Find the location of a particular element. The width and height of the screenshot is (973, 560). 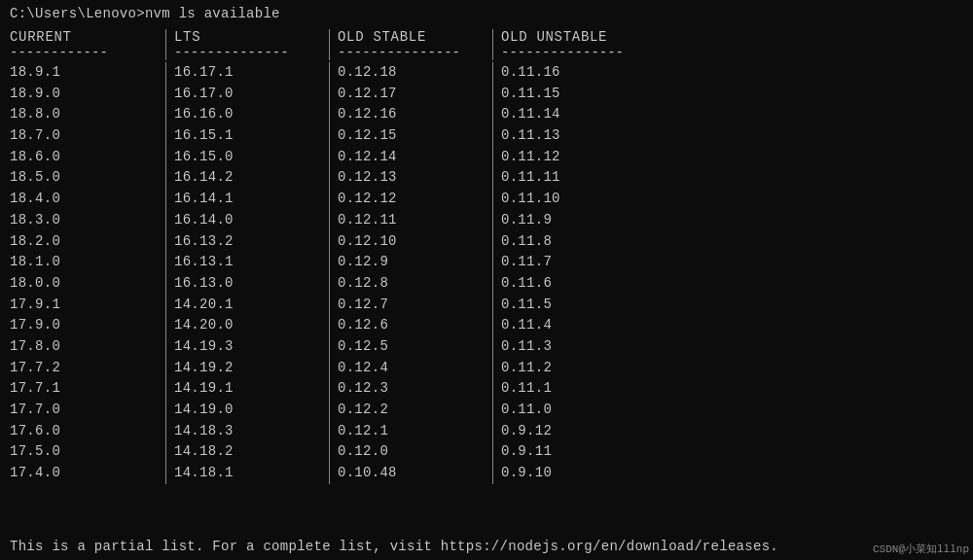

table-row: 0.12.12 is located at coordinates (414, 199).